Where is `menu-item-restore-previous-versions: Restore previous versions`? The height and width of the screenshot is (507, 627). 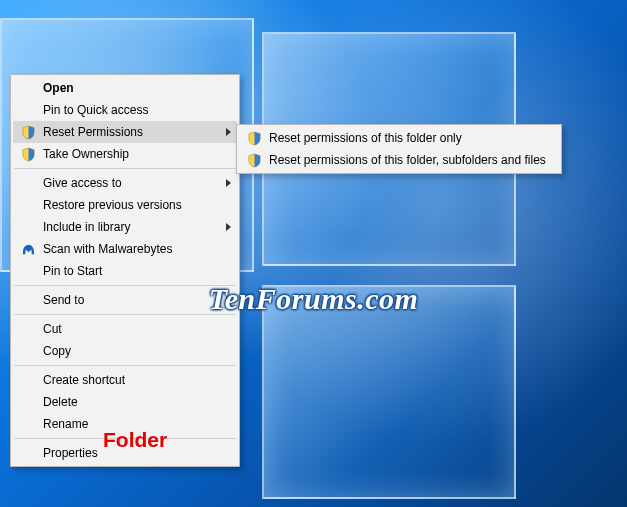 menu-item-restore-previous-versions: Restore previous versions is located at coordinates (125, 205).